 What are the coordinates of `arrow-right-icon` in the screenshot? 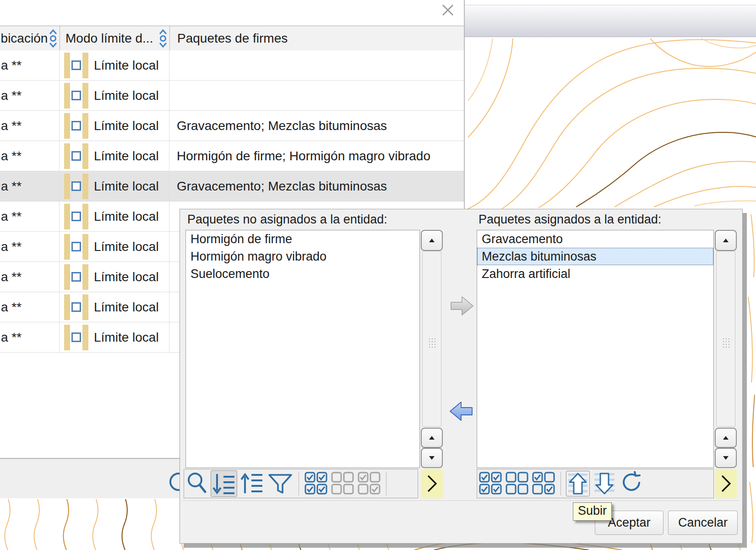 It's located at (462, 306).